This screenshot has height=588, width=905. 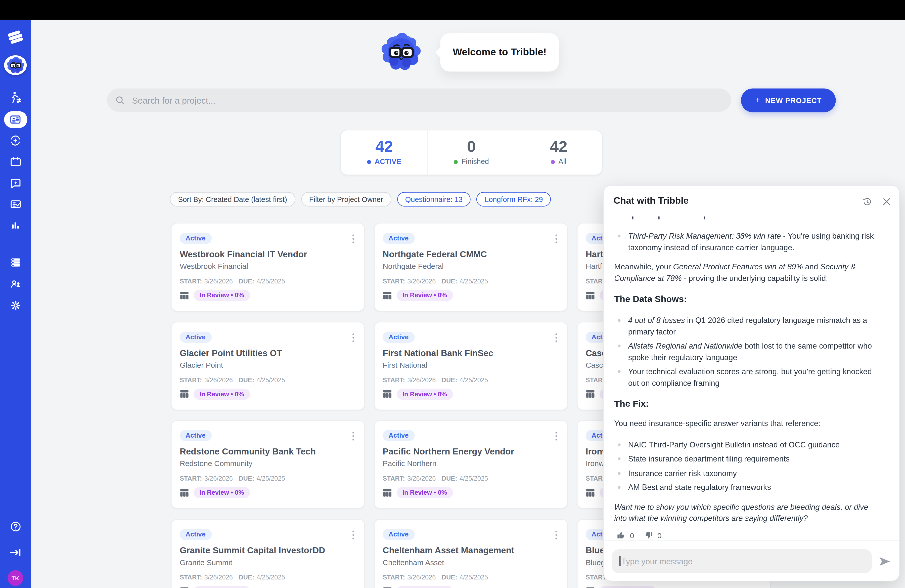 I want to click on stat-tab-active: 42ACTIVE, so click(x=384, y=153).